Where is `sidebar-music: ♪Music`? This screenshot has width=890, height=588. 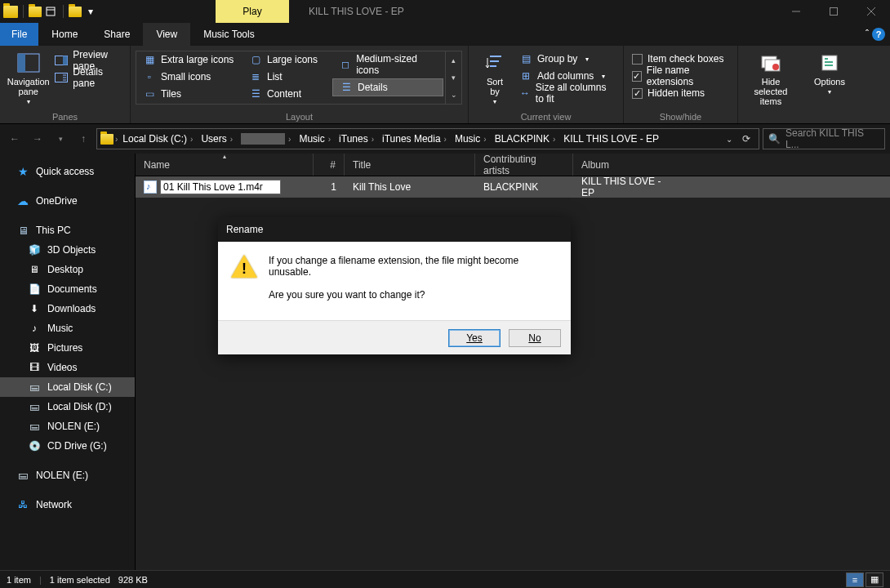 sidebar-music: ♪Music is located at coordinates (67, 328).